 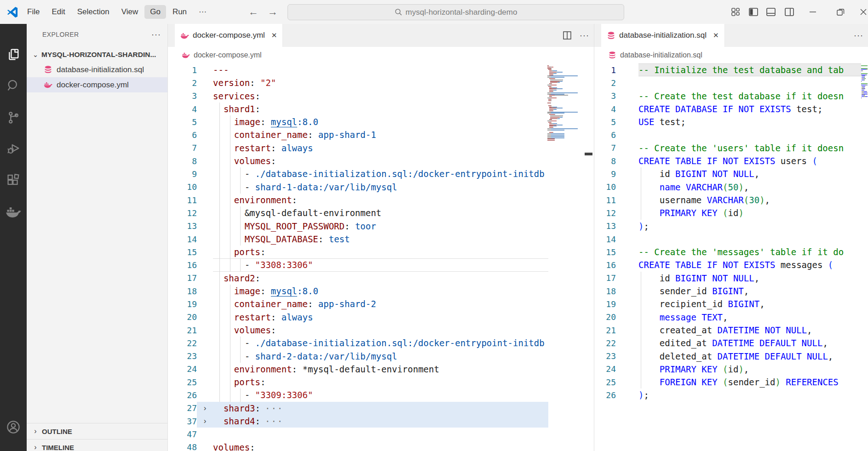 What do you see at coordinates (753, 12) in the screenshot?
I see `toggle-primary-sidebar-icon` at bounding box center [753, 12].